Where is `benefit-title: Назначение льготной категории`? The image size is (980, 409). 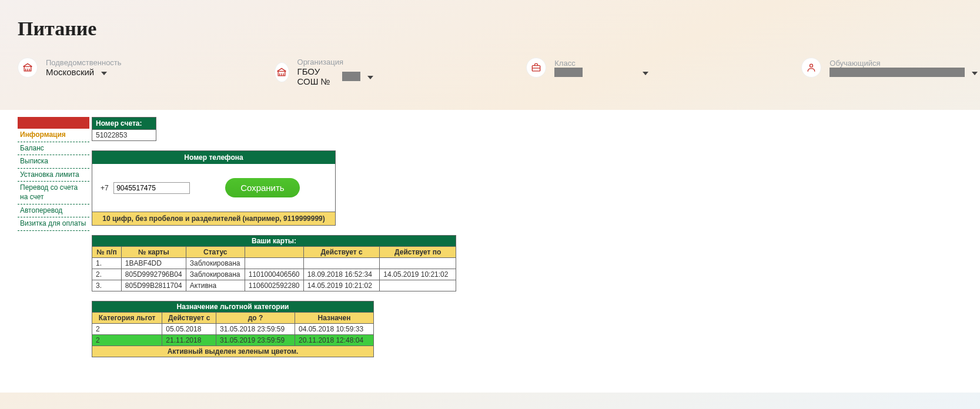 benefit-title: Назначение льготной категории is located at coordinates (233, 307).